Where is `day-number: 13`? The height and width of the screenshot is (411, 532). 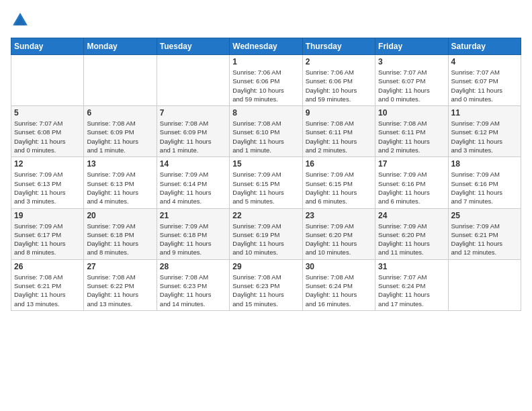
day-number: 13 is located at coordinates (120, 164).